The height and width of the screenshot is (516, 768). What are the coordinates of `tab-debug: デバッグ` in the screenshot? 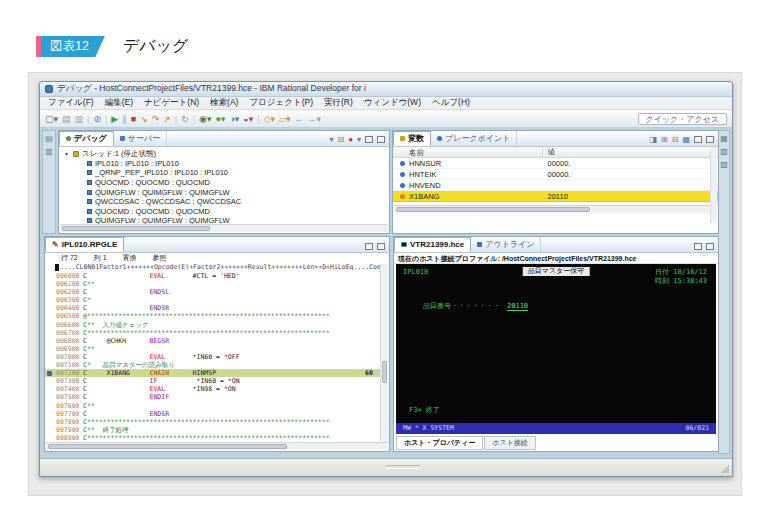 It's located at (86, 138).